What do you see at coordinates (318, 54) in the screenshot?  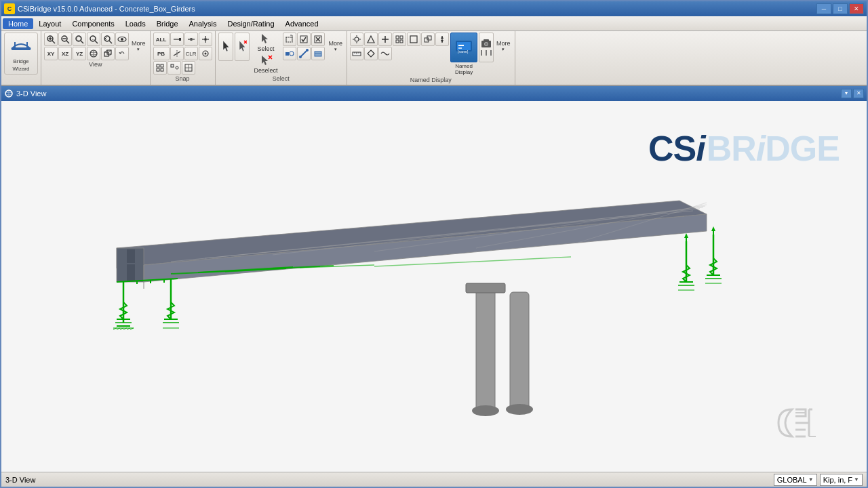 I see `sel-area-button` at bounding box center [318, 54].